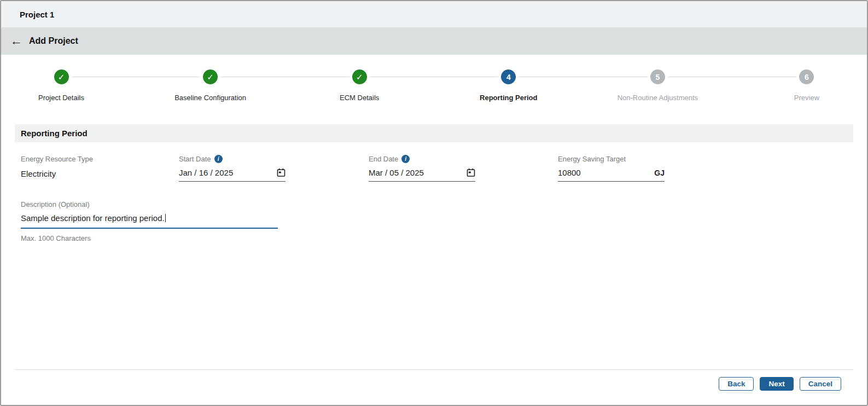  What do you see at coordinates (210, 77) in the screenshot?
I see `step-2-check-icon: ✓` at bounding box center [210, 77].